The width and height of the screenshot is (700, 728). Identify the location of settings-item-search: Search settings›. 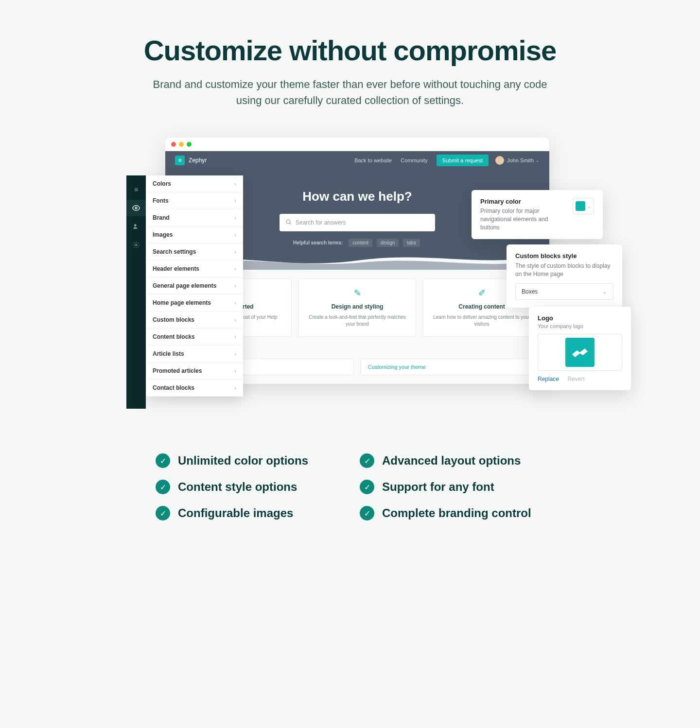
(194, 252).